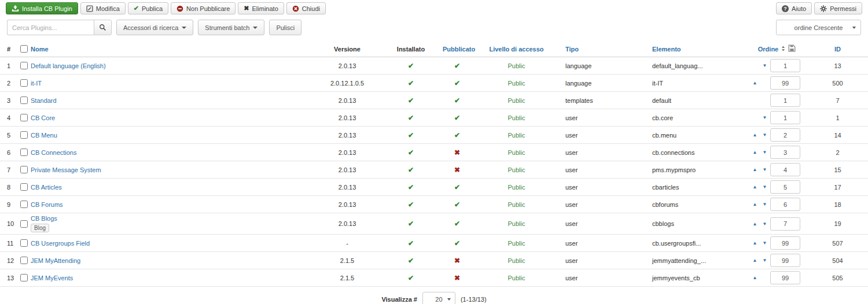  I want to click on publish-button: ✔ Publica, so click(148, 8).